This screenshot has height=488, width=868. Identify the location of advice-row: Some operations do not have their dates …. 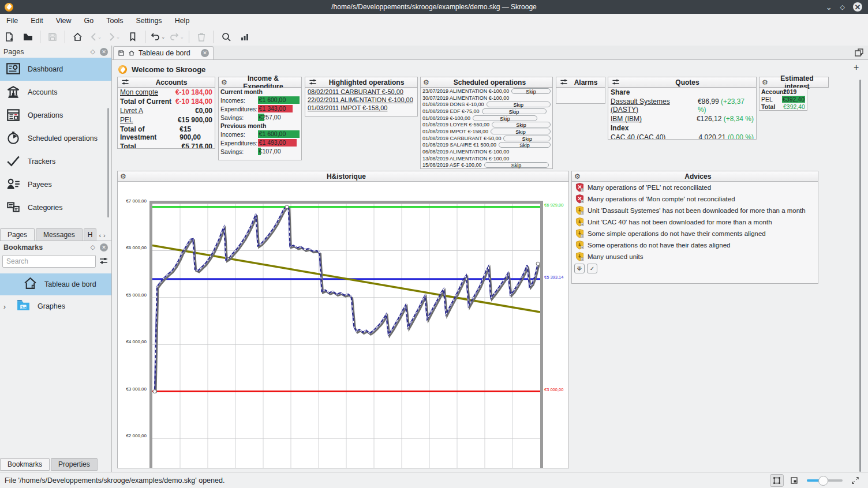
(695, 245).